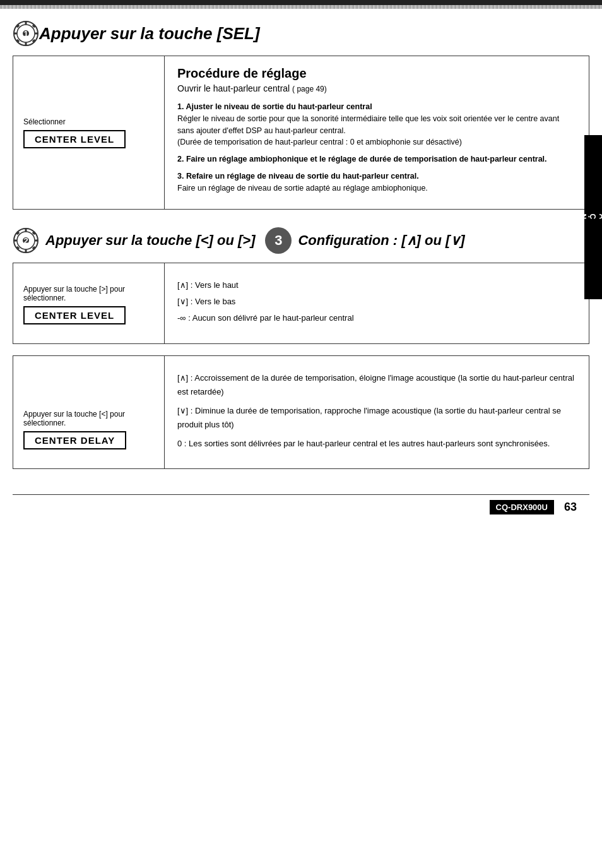 The image size is (602, 868). Describe the element at coordinates (377, 385) in the screenshot. I see `delay-item-1: [∧] : Accroissement de la durée de tempo…` at that location.